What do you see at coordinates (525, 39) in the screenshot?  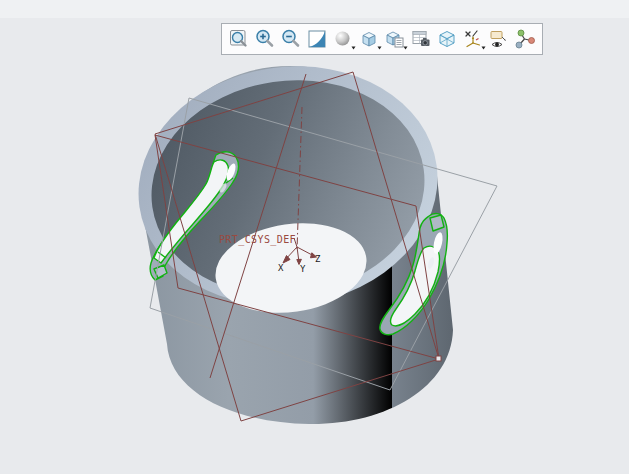 I see `spin-center-button` at bounding box center [525, 39].